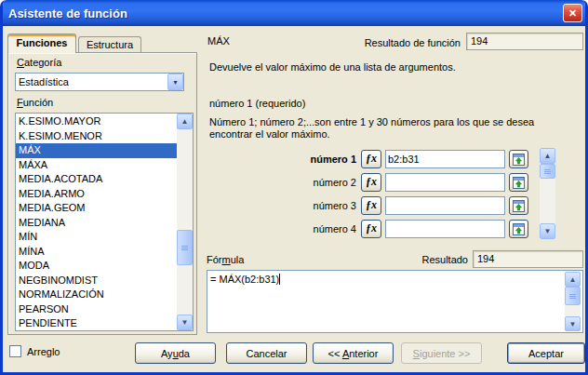 Image resolution: width=588 pixels, height=375 pixels. I want to click on result-label: Resultado, so click(431, 261).